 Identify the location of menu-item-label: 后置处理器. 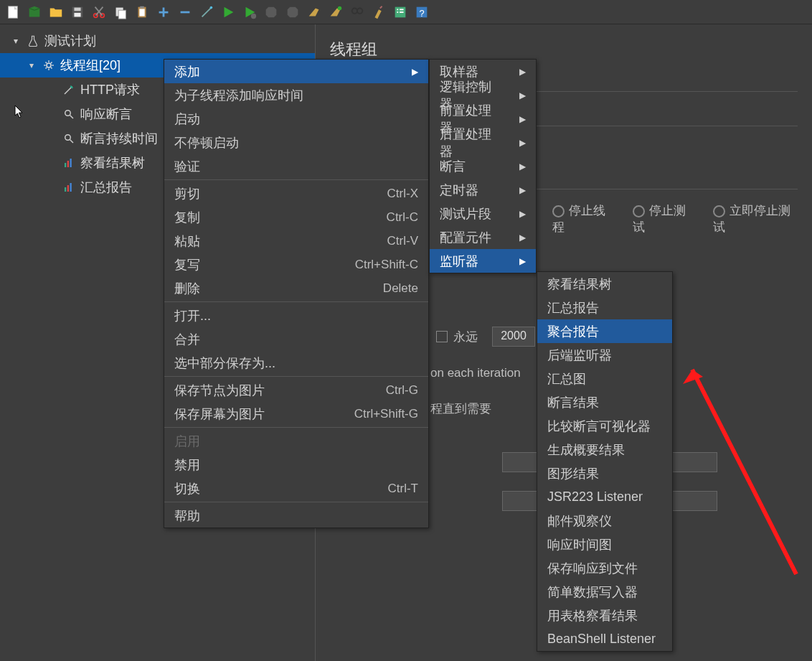
(469, 143).